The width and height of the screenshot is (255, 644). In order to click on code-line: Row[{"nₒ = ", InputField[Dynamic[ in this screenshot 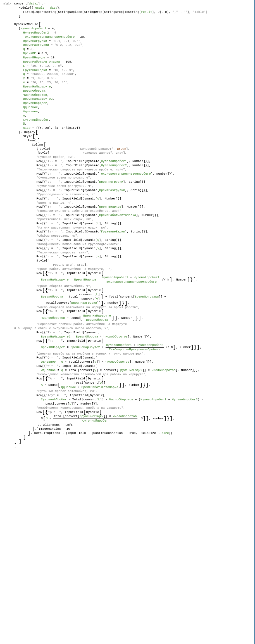, I will do `click(133, 311)`.